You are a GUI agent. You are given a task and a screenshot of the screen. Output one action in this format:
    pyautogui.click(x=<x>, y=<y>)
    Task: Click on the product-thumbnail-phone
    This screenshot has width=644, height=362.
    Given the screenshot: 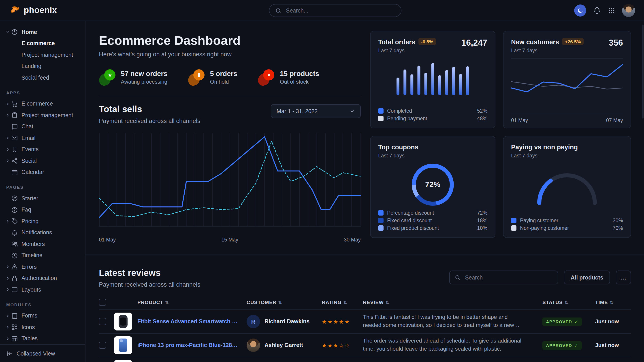 What is the action you would take?
    pyautogui.click(x=123, y=345)
    